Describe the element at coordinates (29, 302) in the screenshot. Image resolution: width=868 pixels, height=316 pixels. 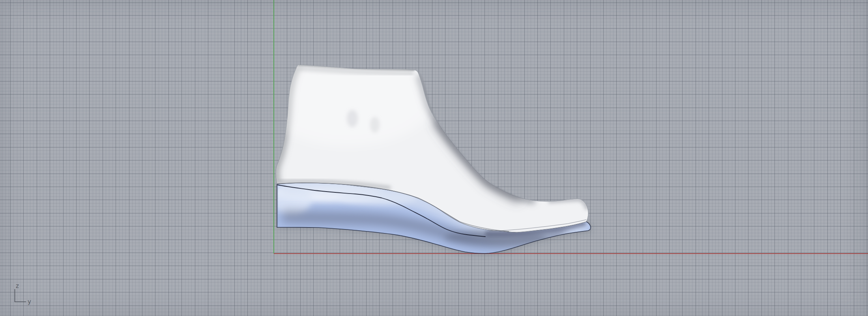
I see `axis-gizmo-y-label: y` at that location.